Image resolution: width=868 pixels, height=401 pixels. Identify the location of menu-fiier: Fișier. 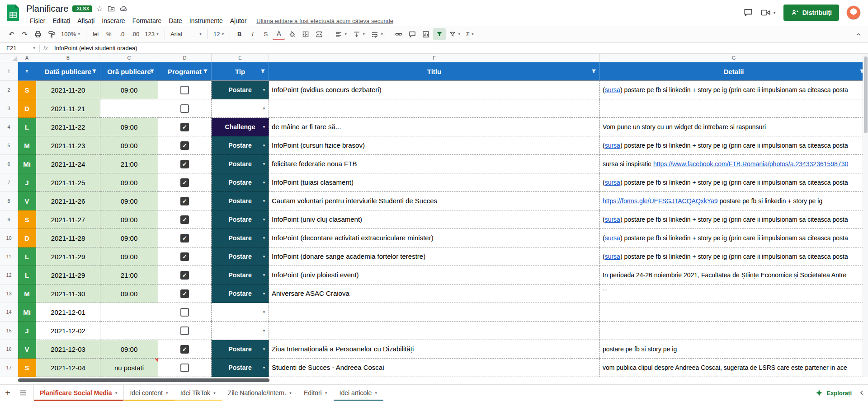
(38, 21).